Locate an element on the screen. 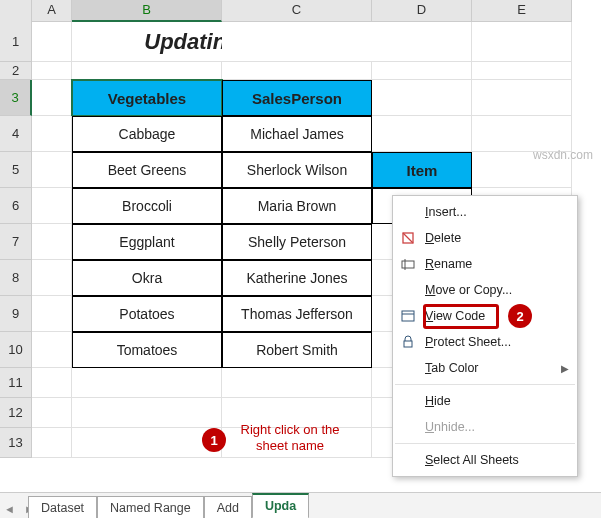 The image size is (601, 518). row-header-9: 9 is located at coordinates (16, 314).